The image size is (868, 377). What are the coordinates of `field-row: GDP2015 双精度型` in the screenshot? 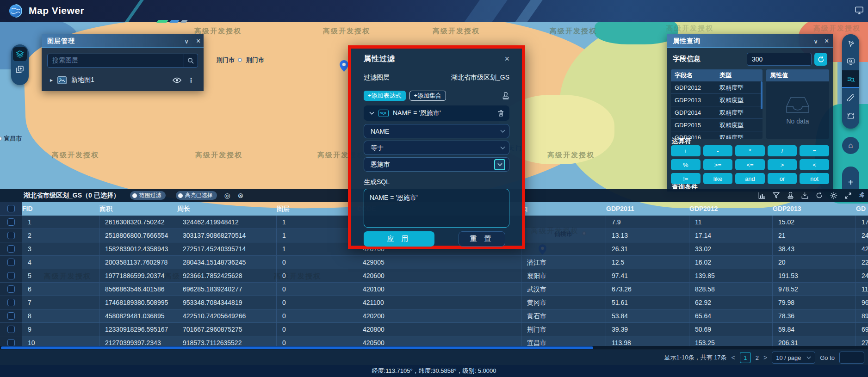 It's located at (717, 125).